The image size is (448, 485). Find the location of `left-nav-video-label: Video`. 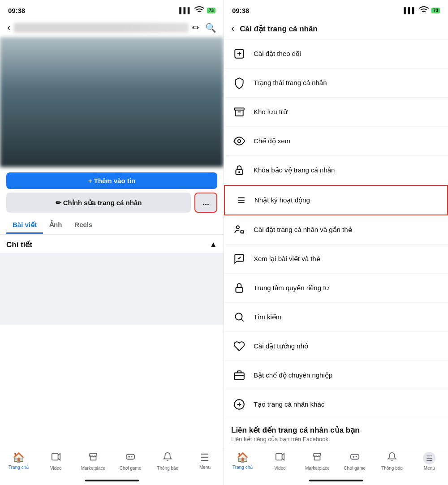

left-nav-video-label: Video is located at coordinates (56, 468).